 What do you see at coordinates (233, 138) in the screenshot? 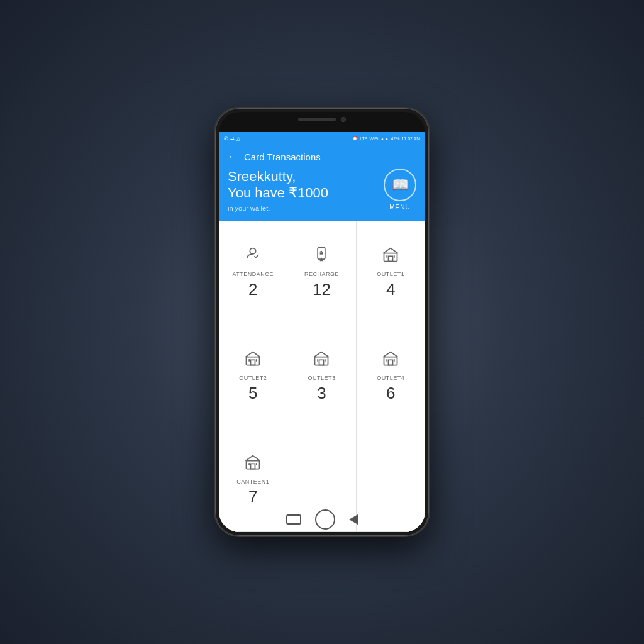
I see `sync-icon: ⇄` at bounding box center [233, 138].